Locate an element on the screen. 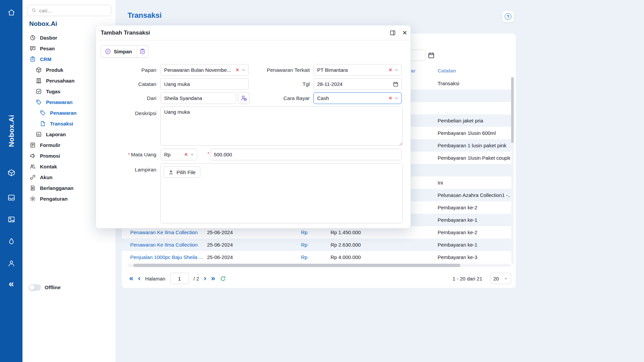  horizontal-scrollbar is located at coordinates (319, 265).